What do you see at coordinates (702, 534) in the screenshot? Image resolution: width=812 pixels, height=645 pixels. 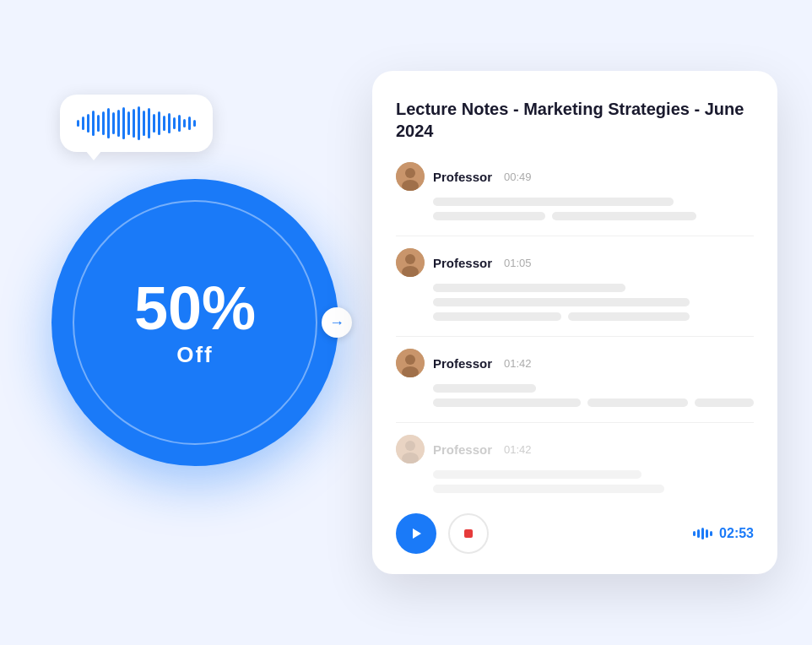 I see `mini-waveform` at bounding box center [702, 534].